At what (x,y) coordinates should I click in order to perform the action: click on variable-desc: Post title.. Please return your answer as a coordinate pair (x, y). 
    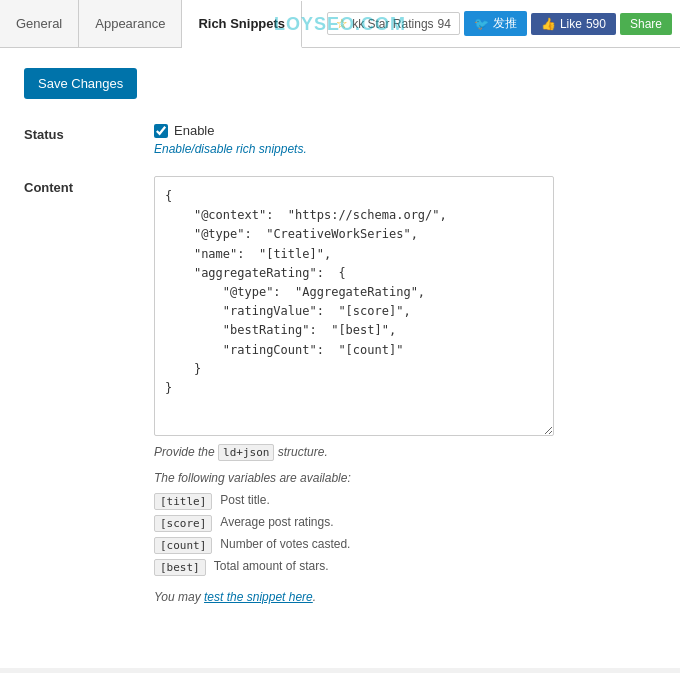
    Looking at the image, I should click on (244, 500).